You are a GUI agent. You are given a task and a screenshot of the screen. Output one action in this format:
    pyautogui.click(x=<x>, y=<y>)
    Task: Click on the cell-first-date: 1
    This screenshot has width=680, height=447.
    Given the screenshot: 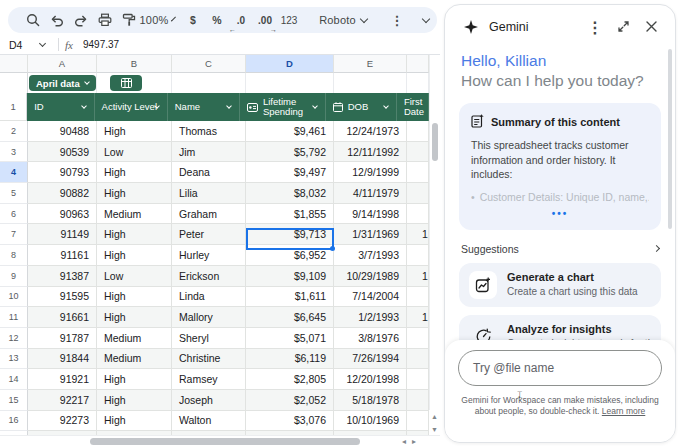 What is the action you would take?
    pyautogui.click(x=418, y=276)
    